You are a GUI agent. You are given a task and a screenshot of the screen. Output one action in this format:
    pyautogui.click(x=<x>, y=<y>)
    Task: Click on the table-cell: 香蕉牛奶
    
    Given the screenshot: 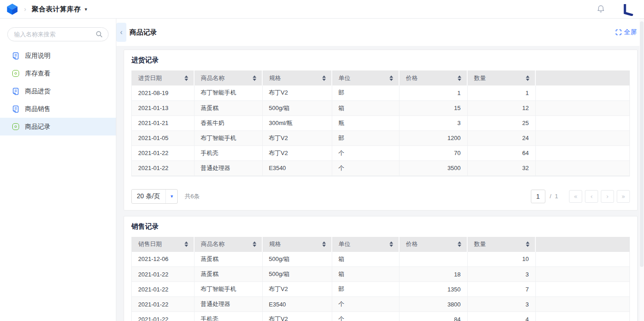 What is the action you would take?
    pyautogui.click(x=228, y=123)
    